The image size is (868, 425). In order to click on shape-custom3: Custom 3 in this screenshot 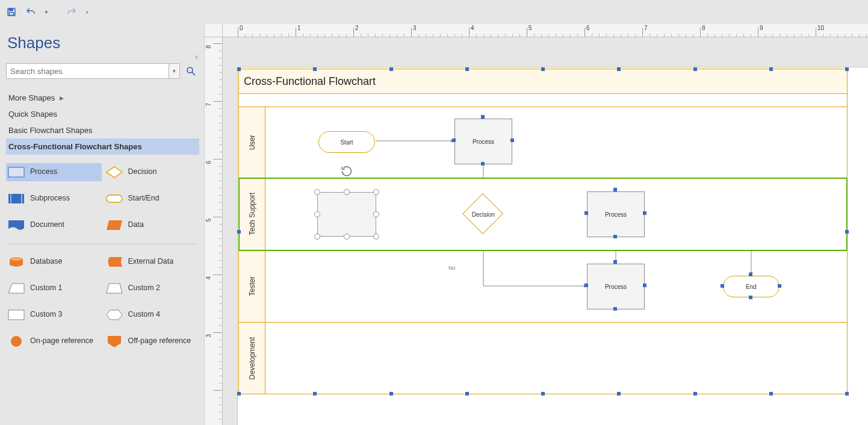, I will do `click(54, 315)`.